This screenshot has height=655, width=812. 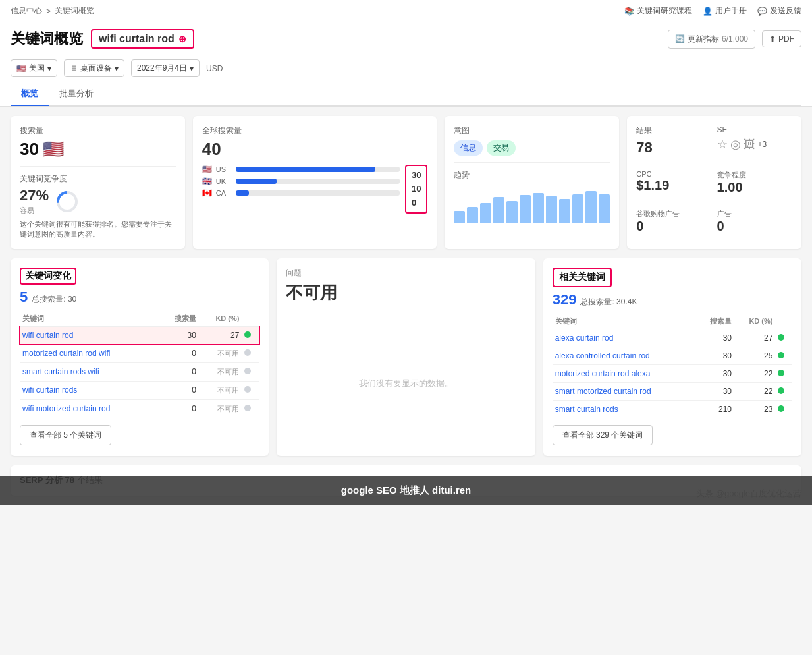 What do you see at coordinates (406, 39) in the screenshot?
I see `title-row: 关键词概览 wifi curtain rod ⊕ 🔄 更新指标 6/1,000 …` at bounding box center [406, 39].